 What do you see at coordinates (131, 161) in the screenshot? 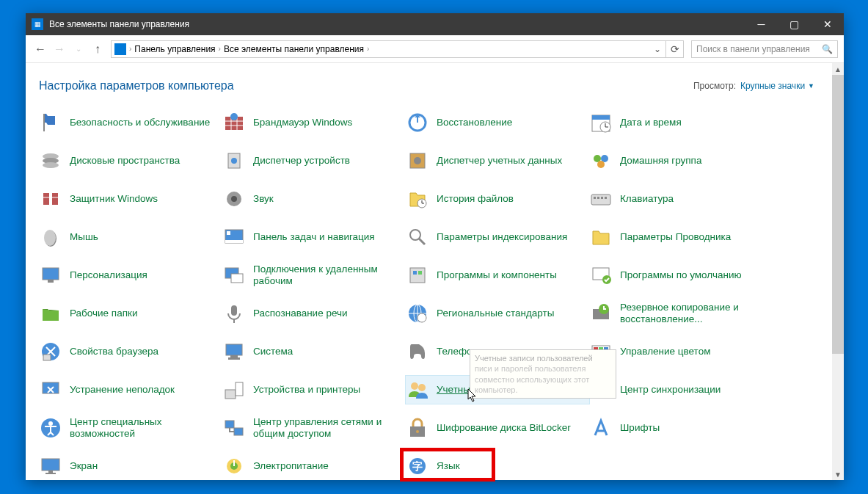
I see `cp-item-disks: Дисковые пространства` at bounding box center [131, 161].